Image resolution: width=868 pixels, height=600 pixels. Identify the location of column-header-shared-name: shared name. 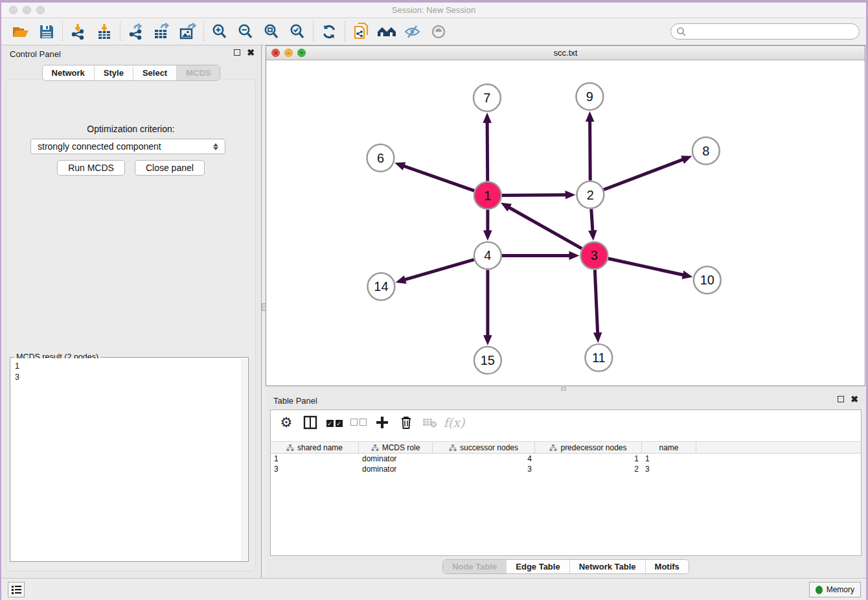
(315, 447).